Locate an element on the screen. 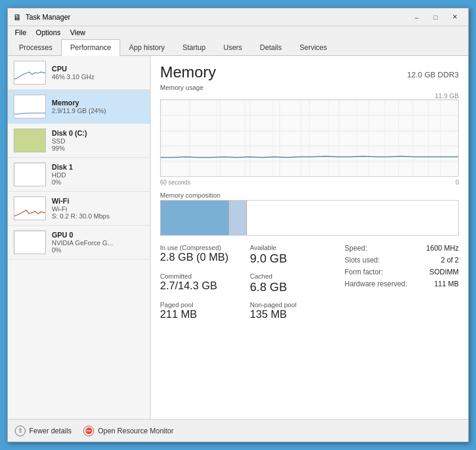 This screenshot has width=476, height=450. memory-usage-chart is located at coordinates (309, 138).